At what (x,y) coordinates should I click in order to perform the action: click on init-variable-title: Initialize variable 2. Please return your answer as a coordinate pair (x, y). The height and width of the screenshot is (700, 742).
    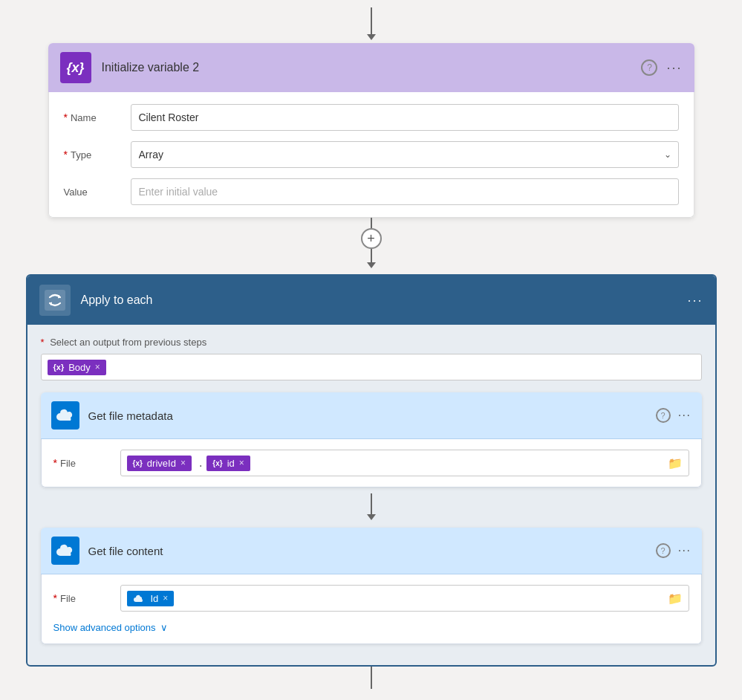
    Looking at the image, I should click on (371, 68).